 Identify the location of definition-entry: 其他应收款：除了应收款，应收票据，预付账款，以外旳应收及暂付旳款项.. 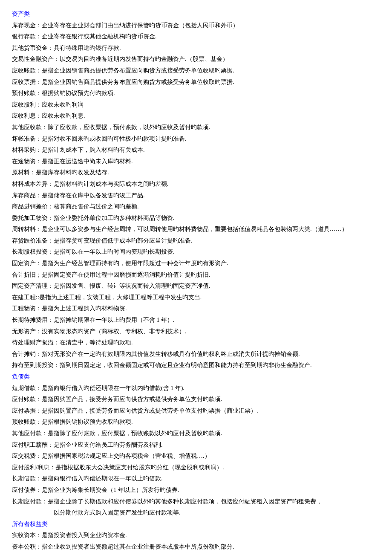
(196, 128).